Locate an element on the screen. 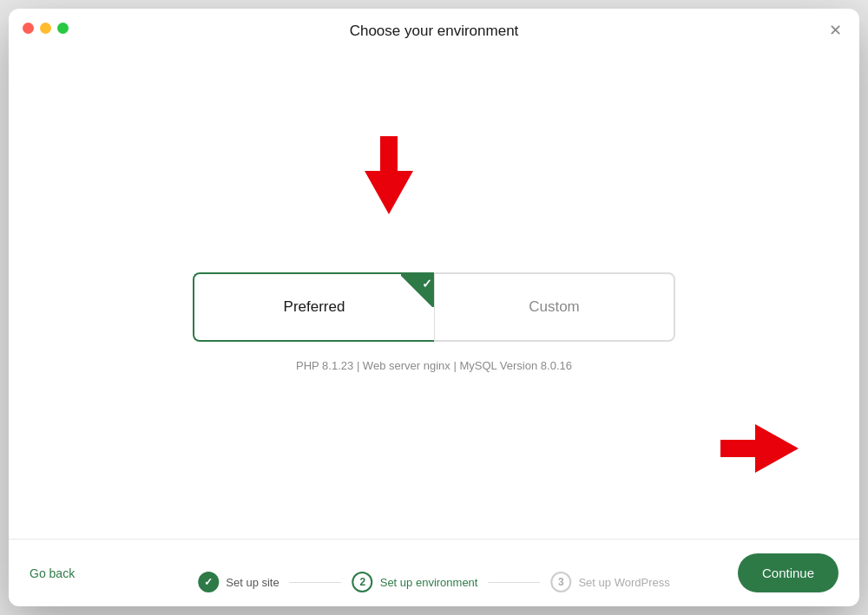 This screenshot has height=615, width=868. traffic-light-red is located at coordinates (28, 28).